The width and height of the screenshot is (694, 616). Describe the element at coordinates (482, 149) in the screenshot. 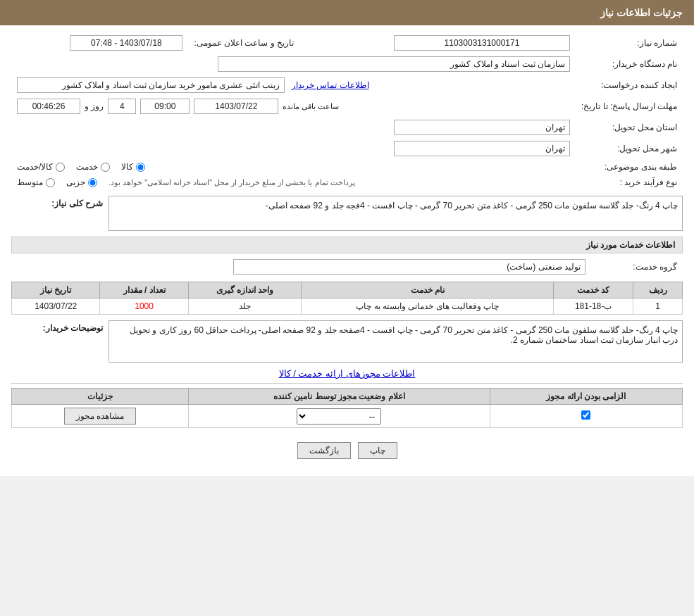

I see `value-delivery-city: تهران` at that location.